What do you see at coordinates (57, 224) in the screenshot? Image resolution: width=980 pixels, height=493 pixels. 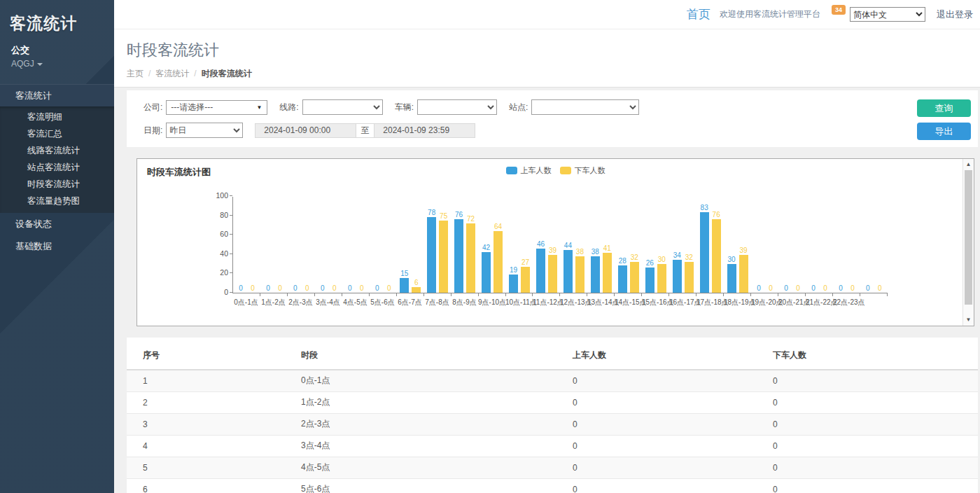 I see `sidebar-section-device-status: 设备状态` at bounding box center [57, 224].